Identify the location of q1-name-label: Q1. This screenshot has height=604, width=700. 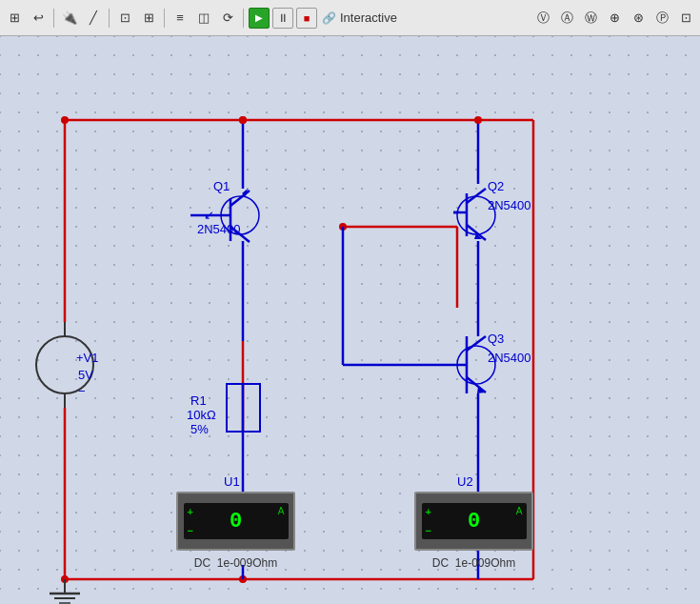
(221, 187).